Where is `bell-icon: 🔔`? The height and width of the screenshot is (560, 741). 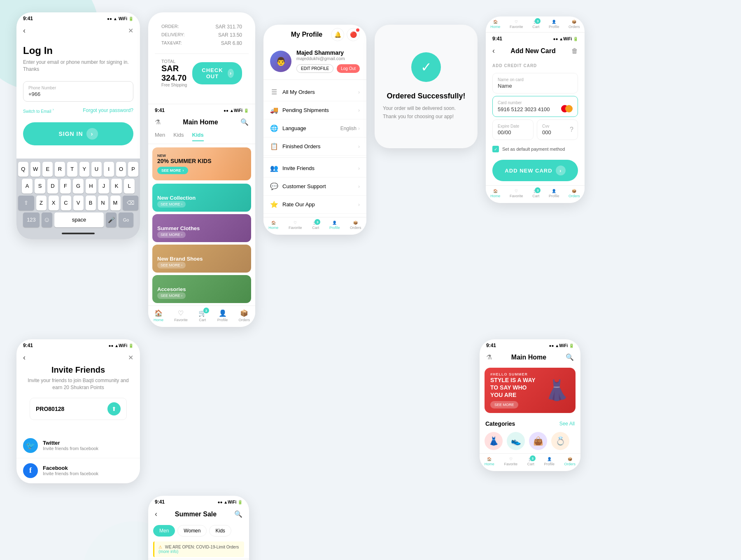
bell-icon: 🔔 is located at coordinates (338, 35).